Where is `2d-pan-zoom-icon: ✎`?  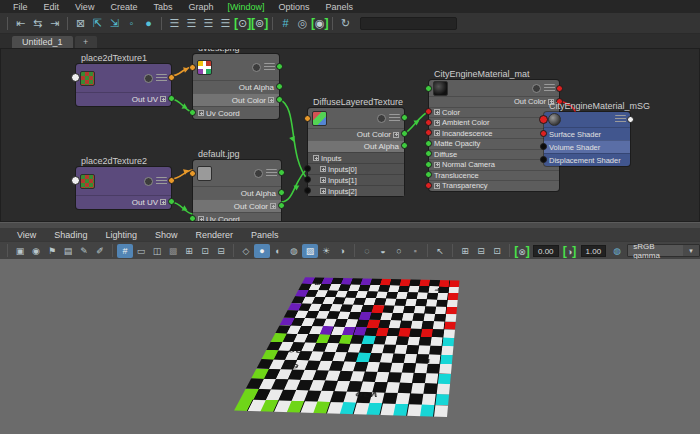
2d-pan-zoom-icon: ✎ is located at coordinates (84, 251).